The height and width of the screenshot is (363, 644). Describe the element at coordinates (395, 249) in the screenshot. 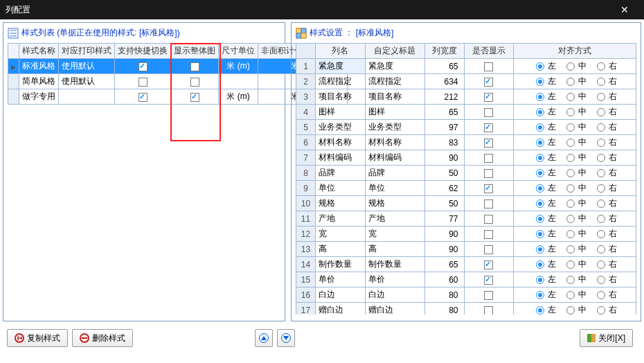

I see `custom-title-cell: 高` at that location.